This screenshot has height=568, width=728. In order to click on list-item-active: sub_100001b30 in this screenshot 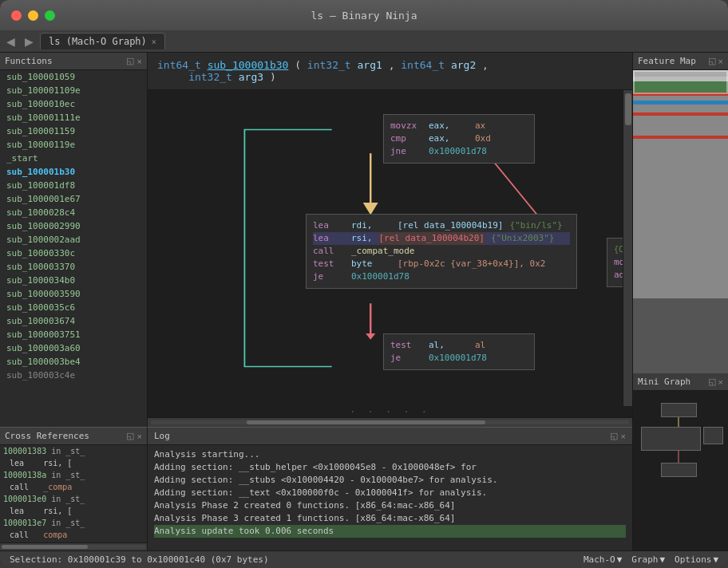, I will do `click(73, 172)`.